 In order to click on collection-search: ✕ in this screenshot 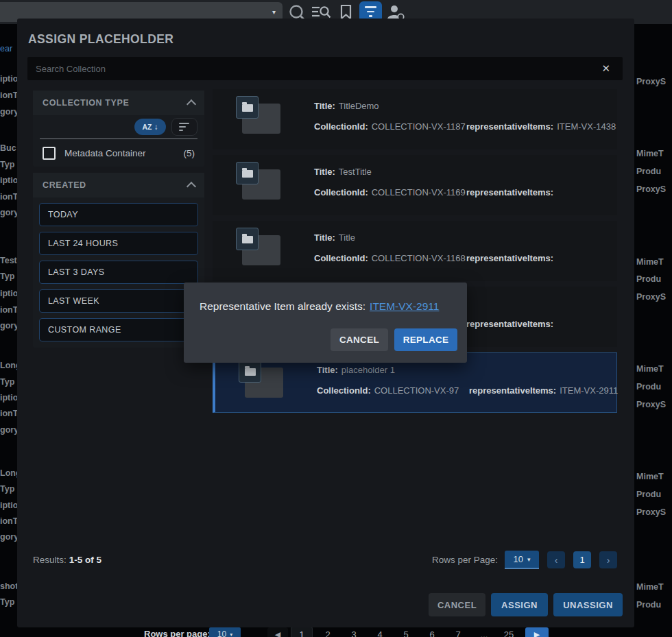, I will do `click(325, 69)`.